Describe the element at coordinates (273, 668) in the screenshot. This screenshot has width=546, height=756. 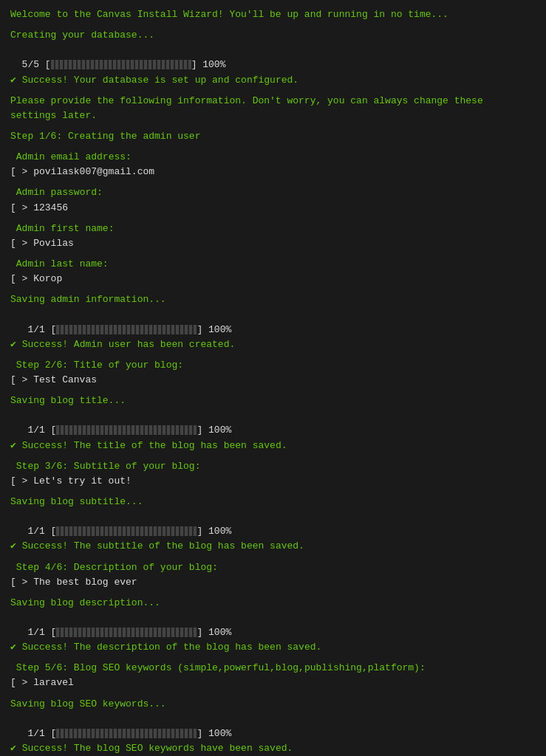
I see `step5-header: Step 5/6: Blog SEO keywords (simple,powe…` at that location.